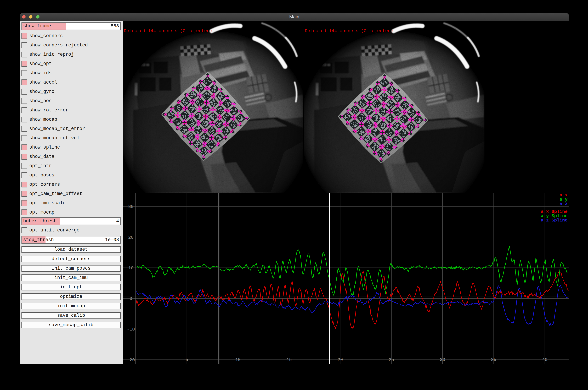 Image resolution: width=588 pixels, height=390 pixels. I want to click on checkbox-show_pos: show_pos, so click(71, 101).